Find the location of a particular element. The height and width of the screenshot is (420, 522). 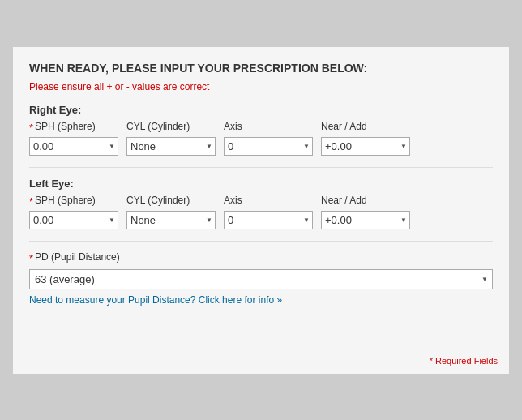

right-near-wrapper: +0.00 is located at coordinates (366, 146).